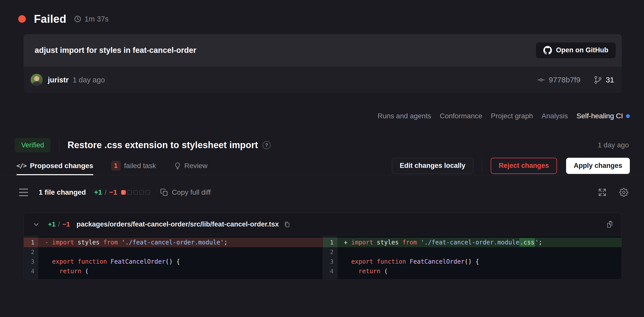 The width and height of the screenshot is (644, 317). Describe the element at coordinates (541, 80) in the screenshot. I see `commit-icon` at that location.